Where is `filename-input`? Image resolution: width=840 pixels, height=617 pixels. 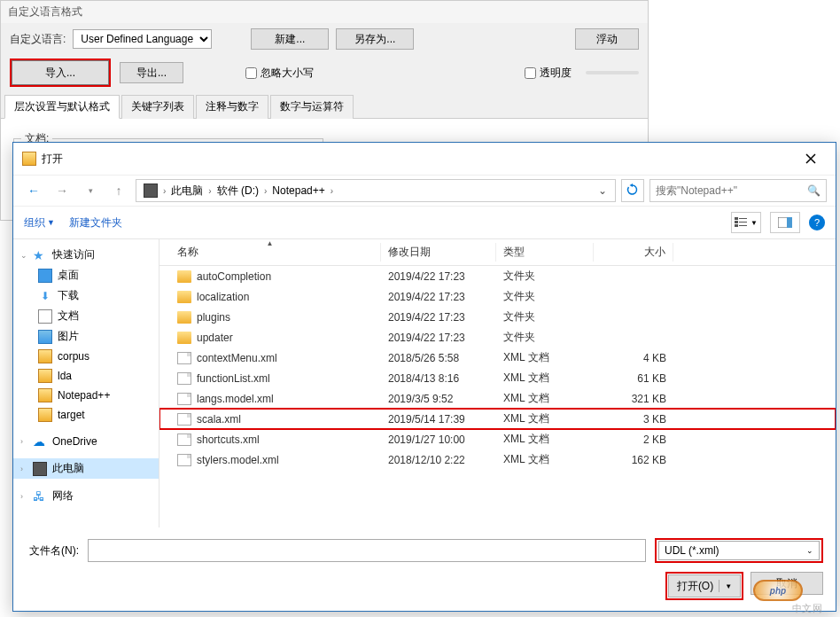
filename-input is located at coordinates (367, 551).